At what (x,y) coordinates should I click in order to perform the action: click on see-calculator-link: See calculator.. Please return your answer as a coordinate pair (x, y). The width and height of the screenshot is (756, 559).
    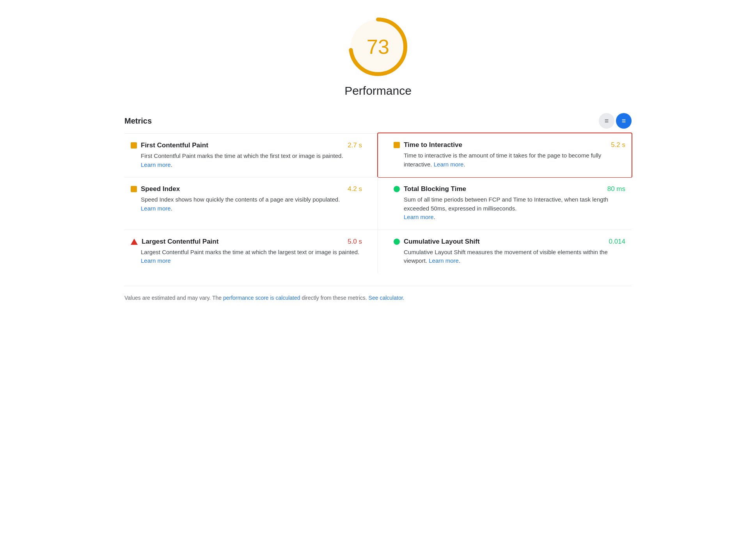
    Looking at the image, I should click on (387, 298).